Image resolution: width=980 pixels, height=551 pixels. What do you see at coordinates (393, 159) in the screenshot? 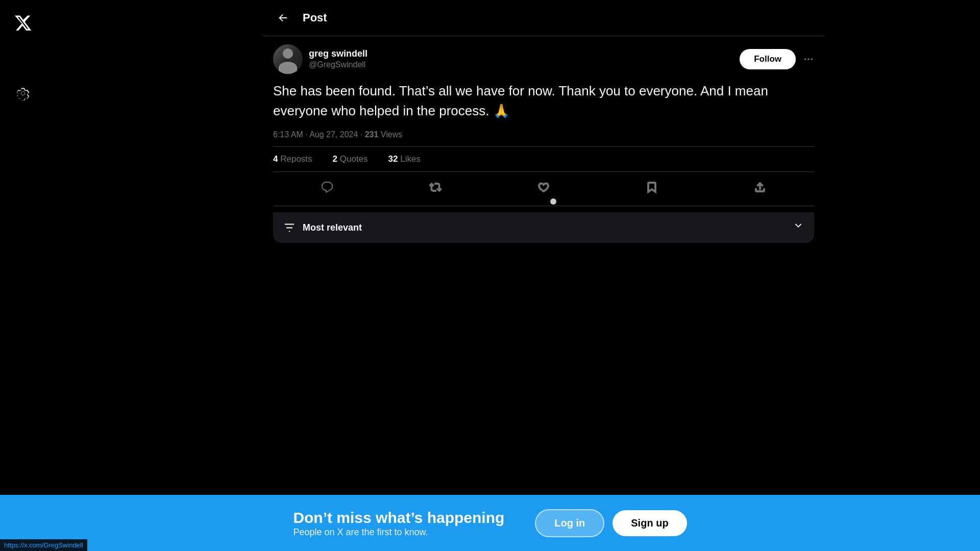
I see `likes-count: 32` at bounding box center [393, 159].